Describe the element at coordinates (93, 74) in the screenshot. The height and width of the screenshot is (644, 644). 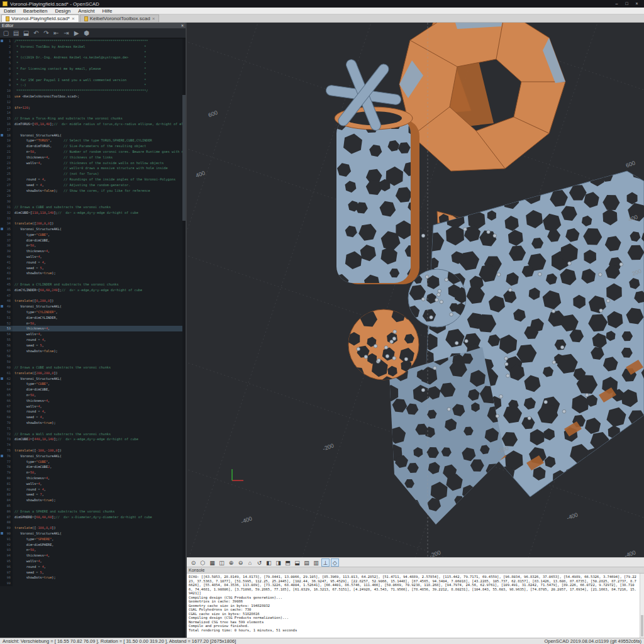
I see `code-line: 7 * *` at that location.